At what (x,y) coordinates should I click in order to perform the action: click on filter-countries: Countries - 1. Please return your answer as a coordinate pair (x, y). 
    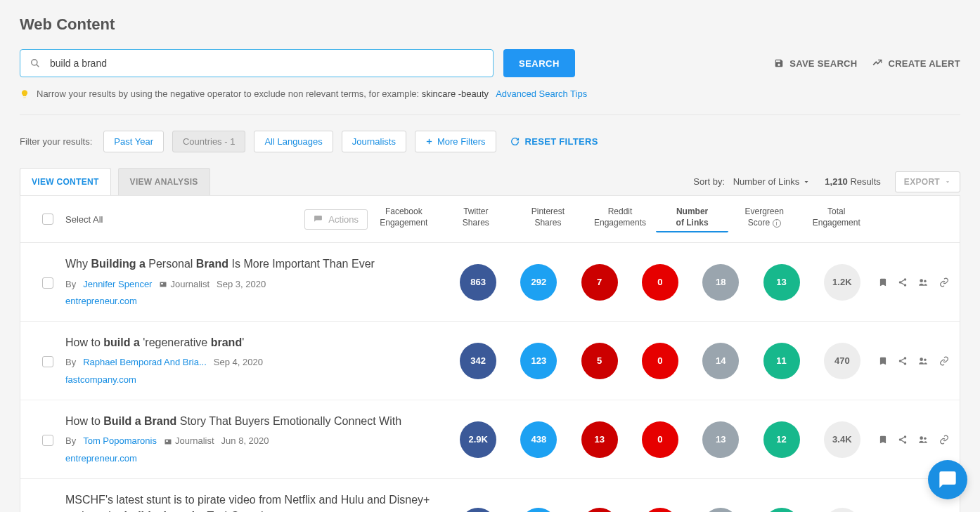
    Looking at the image, I should click on (209, 142).